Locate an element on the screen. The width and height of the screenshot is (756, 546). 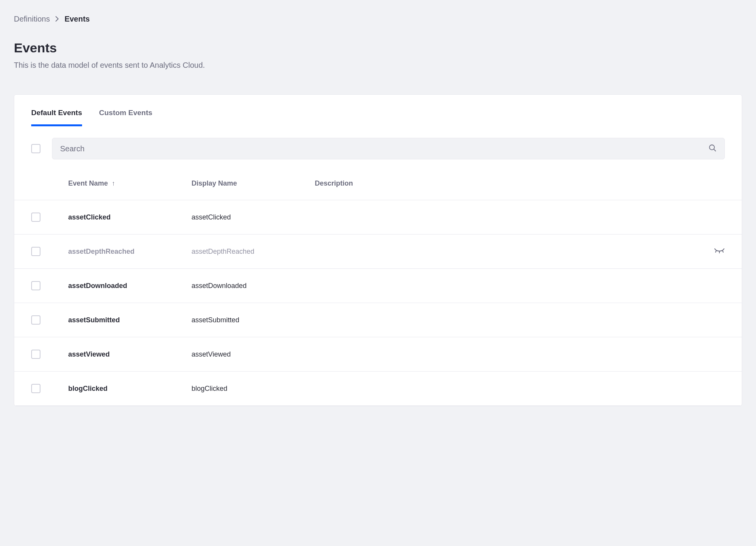
search-input is located at coordinates (384, 149).